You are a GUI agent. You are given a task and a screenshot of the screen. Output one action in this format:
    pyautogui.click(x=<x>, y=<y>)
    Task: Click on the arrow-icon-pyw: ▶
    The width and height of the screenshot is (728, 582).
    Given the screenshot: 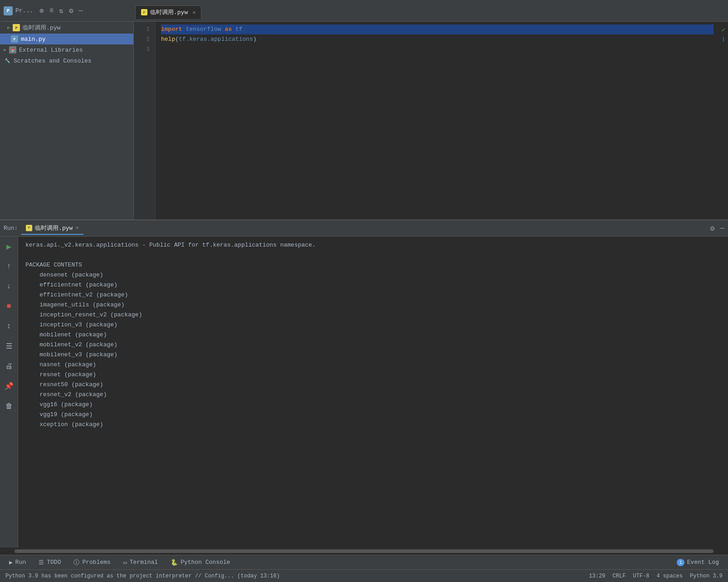 What is the action you would take?
    pyautogui.click(x=9, y=28)
    